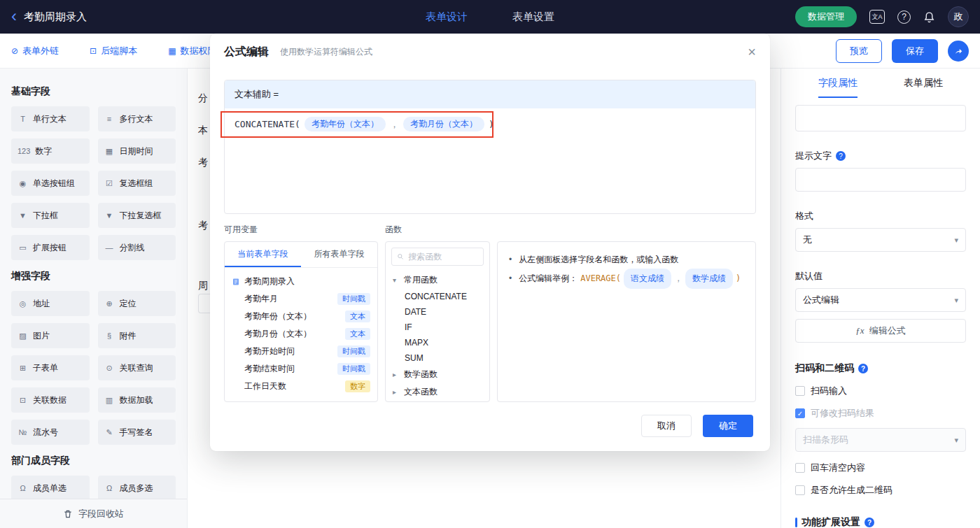 The image size is (980, 528). What do you see at coordinates (443, 257) in the screenshot?
I see `function-search-input` at bounding box center [443, 257].